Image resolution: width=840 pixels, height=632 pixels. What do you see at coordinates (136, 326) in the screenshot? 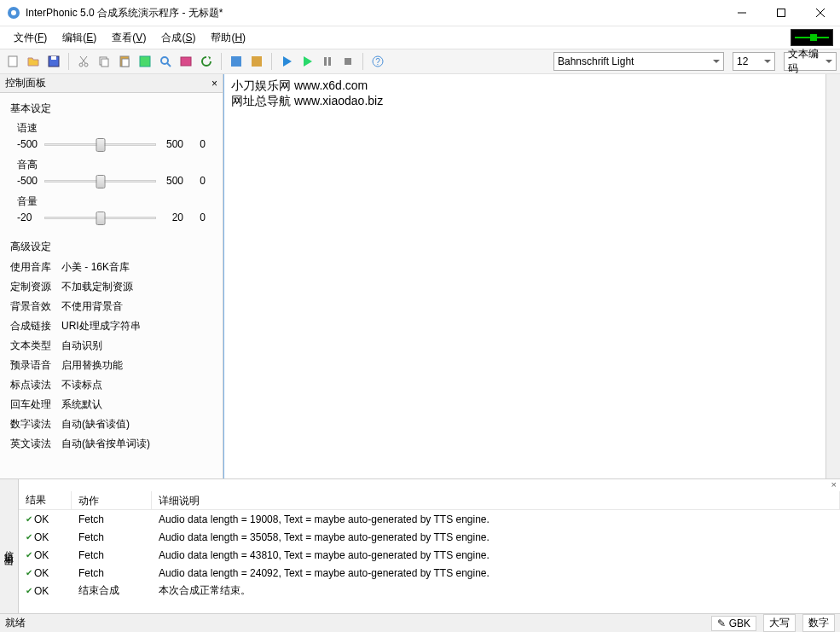
I see `link-combo: URI处理成字符串` at bounding box center [136, 326].